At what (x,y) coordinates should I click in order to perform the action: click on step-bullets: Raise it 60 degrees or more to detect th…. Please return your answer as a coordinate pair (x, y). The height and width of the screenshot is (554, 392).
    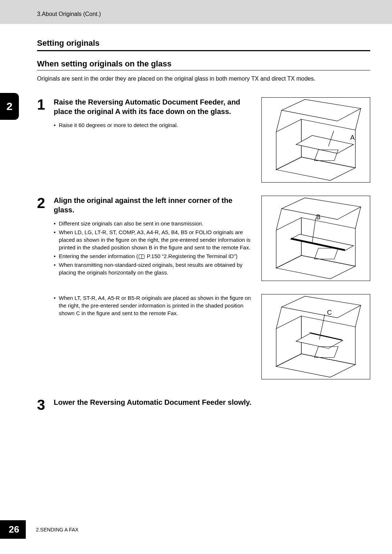
    Looking at the image, I should click on (154, 125).